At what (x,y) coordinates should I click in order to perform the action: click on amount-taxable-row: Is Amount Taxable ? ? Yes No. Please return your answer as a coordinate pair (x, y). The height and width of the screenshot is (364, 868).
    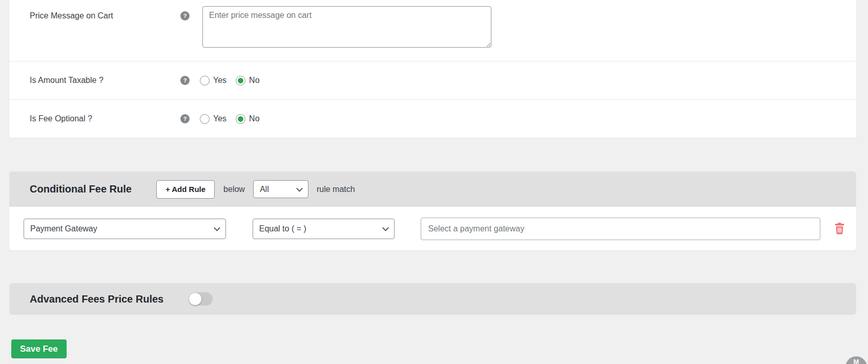
    Looking at the image, I should click on (432, 80).